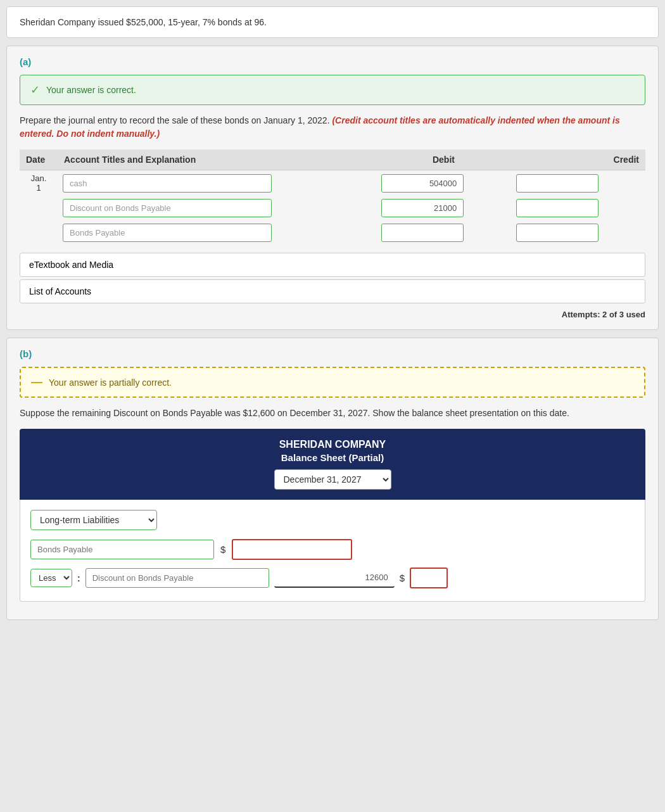  What do you see at coordinates (39, 208) in the screenshot?
I see `date-cell-empty` at bounding box center [39, 208].